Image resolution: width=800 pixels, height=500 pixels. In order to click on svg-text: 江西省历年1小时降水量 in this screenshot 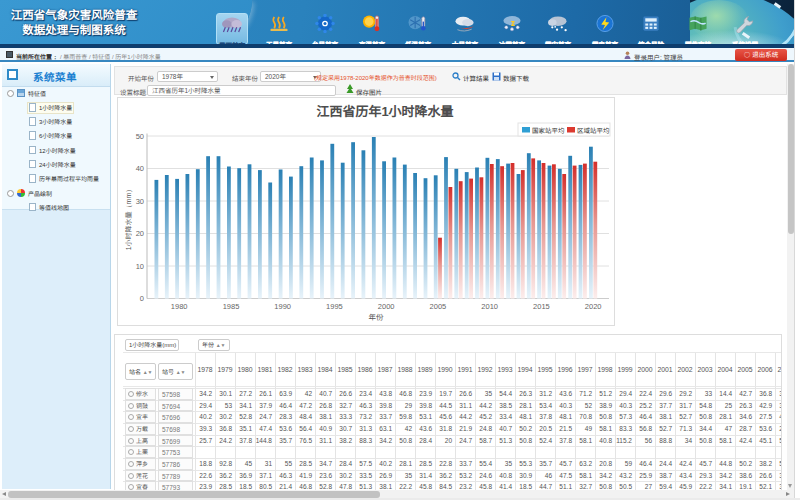, I will do `click(384, 112)`.